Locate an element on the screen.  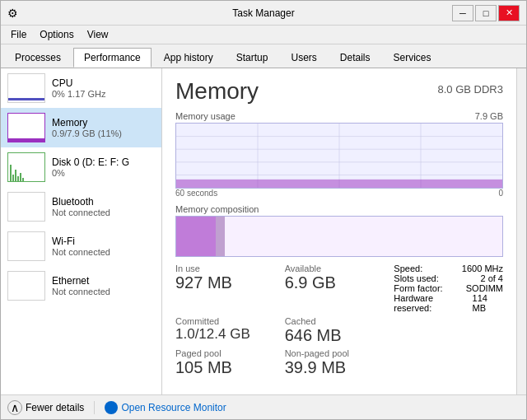
wifi-label: Wi-Fi is located at coordinates (104, 241).